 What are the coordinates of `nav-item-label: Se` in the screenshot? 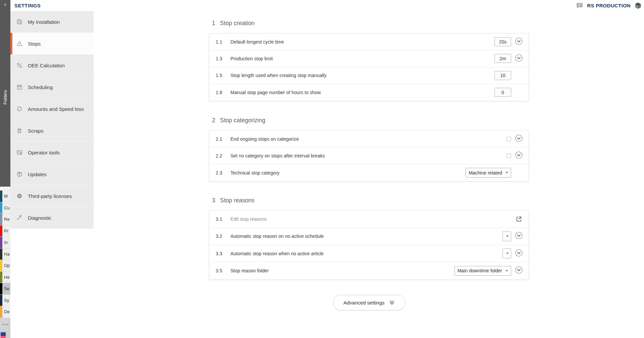 It's located at (7, 289).